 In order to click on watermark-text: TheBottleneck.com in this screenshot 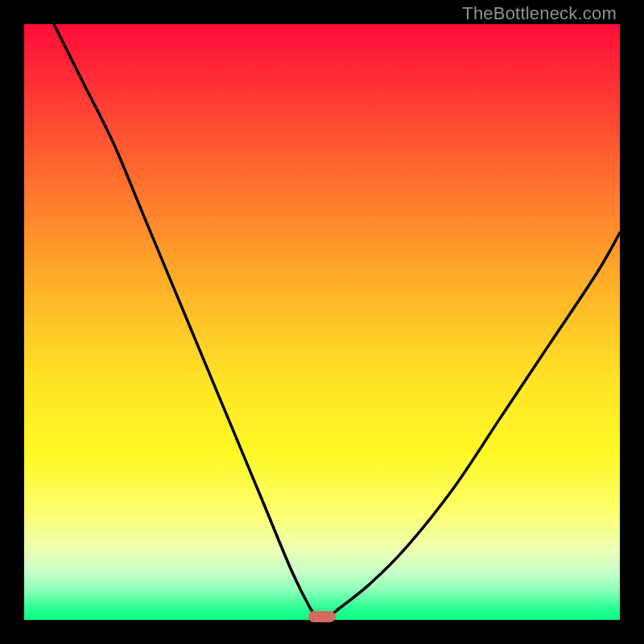, I will do `click(539, 14)`.